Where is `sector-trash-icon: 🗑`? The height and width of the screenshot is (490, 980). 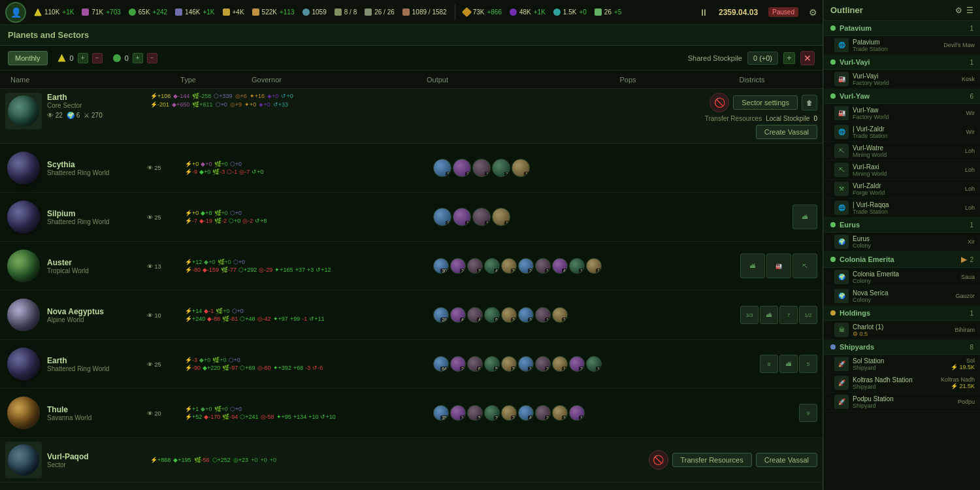
sector-trash-icon: 🗑 is located at coordinates (809, 103).